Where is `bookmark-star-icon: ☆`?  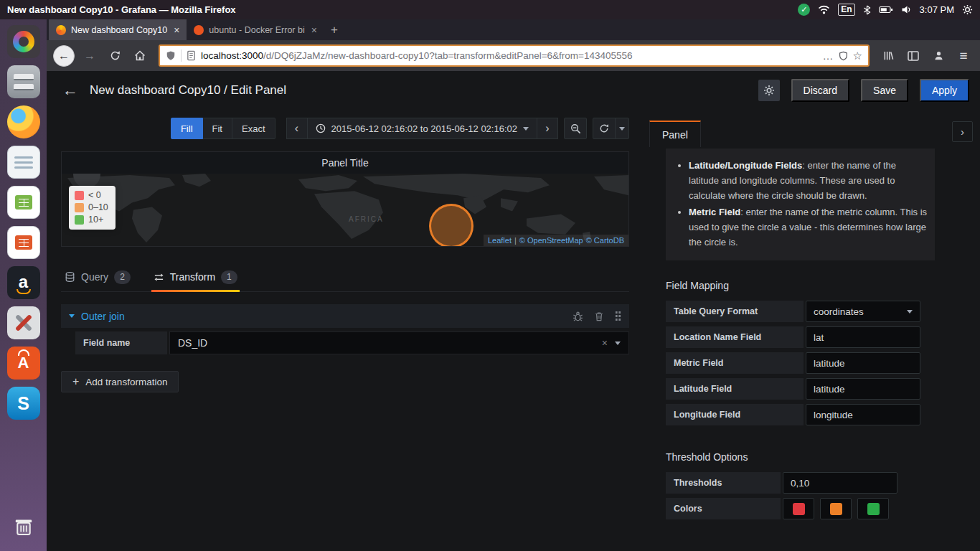
bookmark-star-icon: ☆ is located at coordinates (858, 56).